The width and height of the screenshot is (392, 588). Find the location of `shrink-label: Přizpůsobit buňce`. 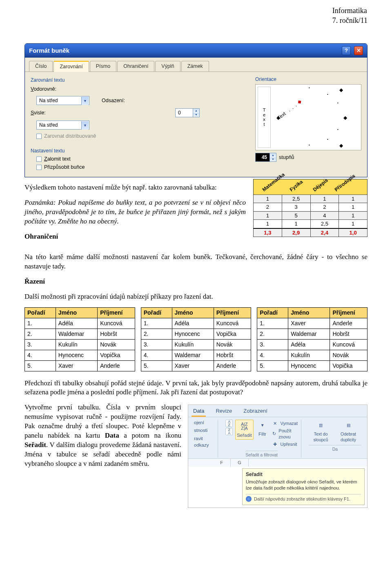

shrink-label: Přizpůsobit buňce is located at coordinates (65, 168).